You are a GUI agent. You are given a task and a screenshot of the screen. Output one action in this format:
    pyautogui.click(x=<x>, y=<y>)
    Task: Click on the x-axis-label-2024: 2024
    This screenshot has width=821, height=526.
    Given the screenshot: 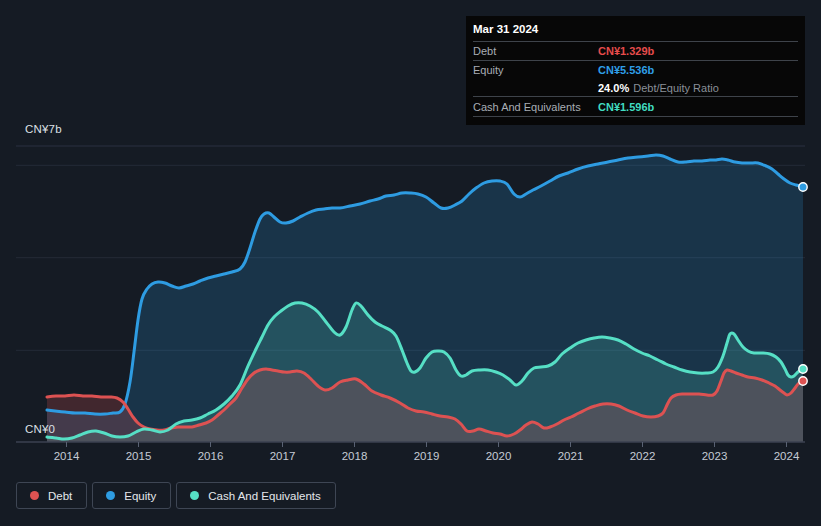 What is the action you would take?
    pyautogui.click(x=787, y=456)
    